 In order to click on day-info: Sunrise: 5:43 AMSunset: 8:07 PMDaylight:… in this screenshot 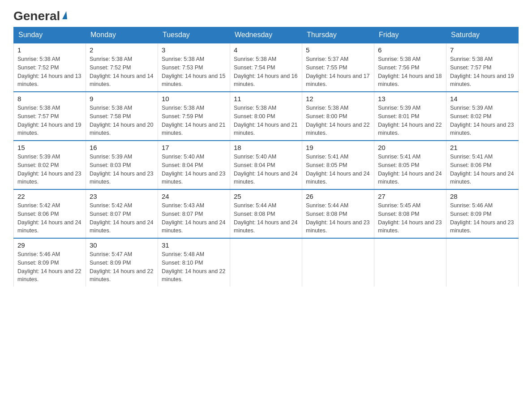, I will do `click(194, 218)`.